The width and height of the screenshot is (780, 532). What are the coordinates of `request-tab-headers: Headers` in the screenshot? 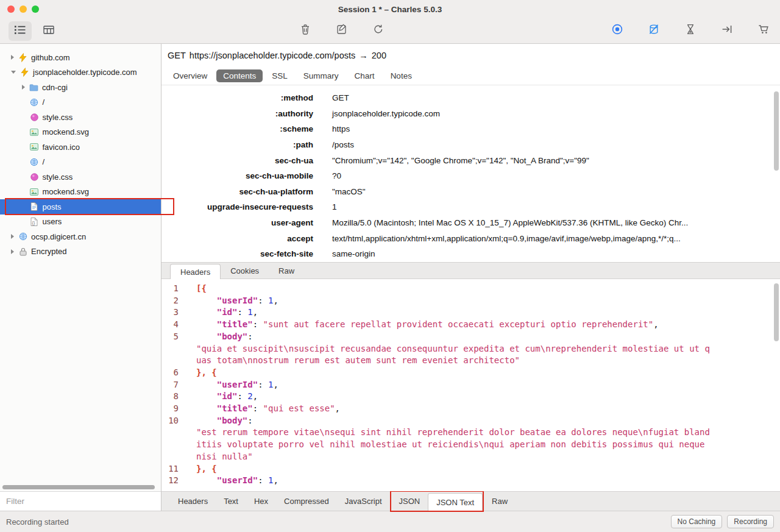 It's located at (195, 272).